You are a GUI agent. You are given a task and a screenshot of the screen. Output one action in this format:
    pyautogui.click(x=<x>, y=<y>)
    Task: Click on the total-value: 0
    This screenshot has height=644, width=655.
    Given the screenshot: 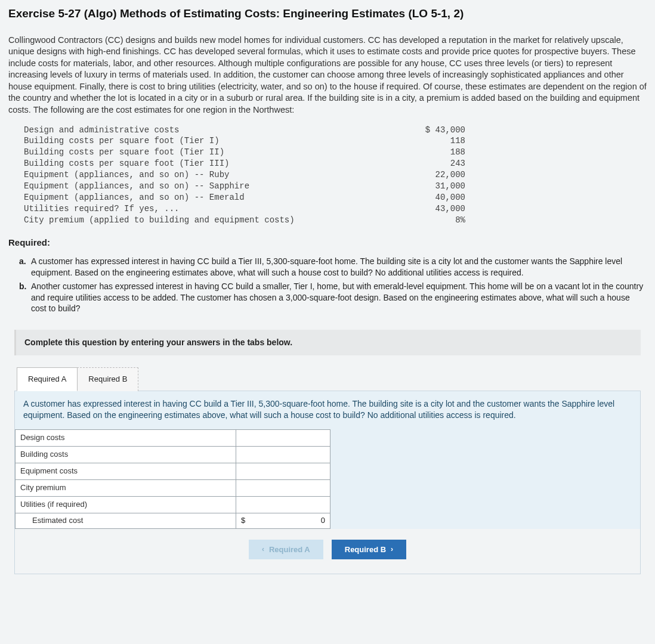 What is the action you would take?
    pyautogui.click(x=323, y=521)
    